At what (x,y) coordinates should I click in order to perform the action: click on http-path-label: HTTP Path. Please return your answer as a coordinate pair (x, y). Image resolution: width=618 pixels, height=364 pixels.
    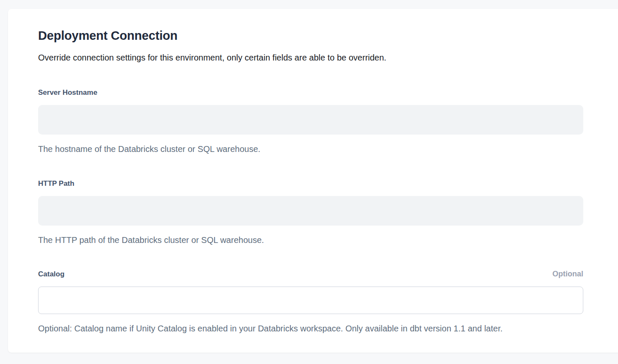
    Looking at the image, I should click on (56, 184).